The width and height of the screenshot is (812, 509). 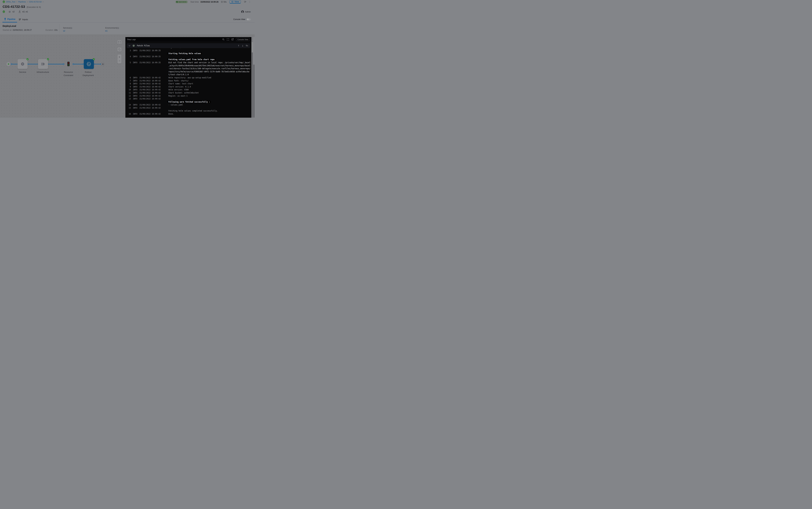 I want to click on log-scrollbar-thumb, so click(x=252, y=85).